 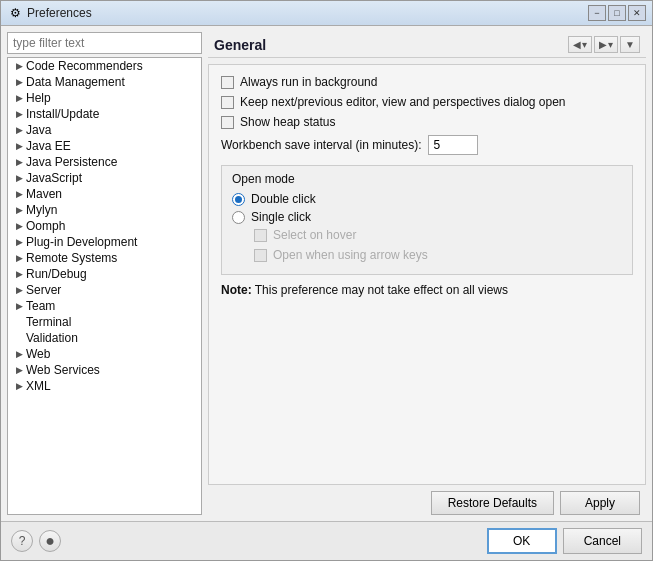 I want to click on tree-item-label: XML, so click(x=38, y=386).